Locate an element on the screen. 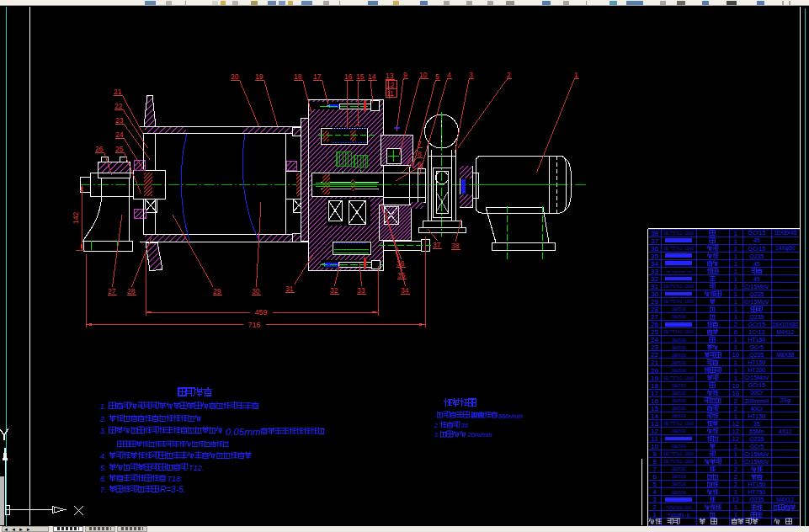 This screenshot has height=532, width=809. svg-text: R=3-5. is located at coordinates (173, 490).